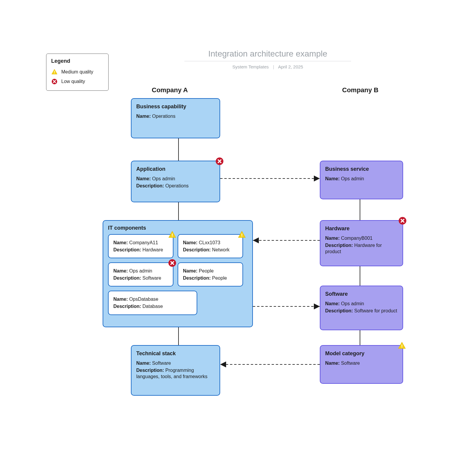 This screenshot has height=476, width=476. I want to click on diagram-subtitle: System Templates | April 2, 2025, so click(268, 67).